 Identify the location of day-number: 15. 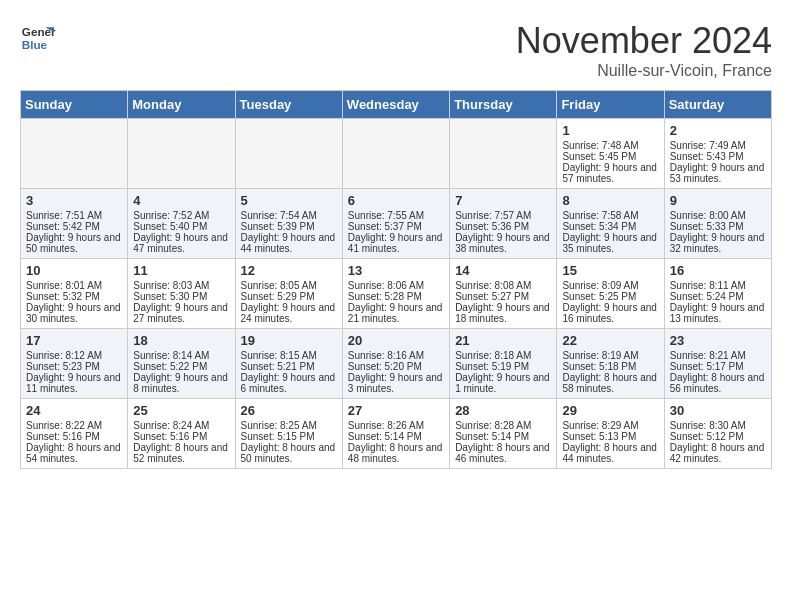
(610, 270).